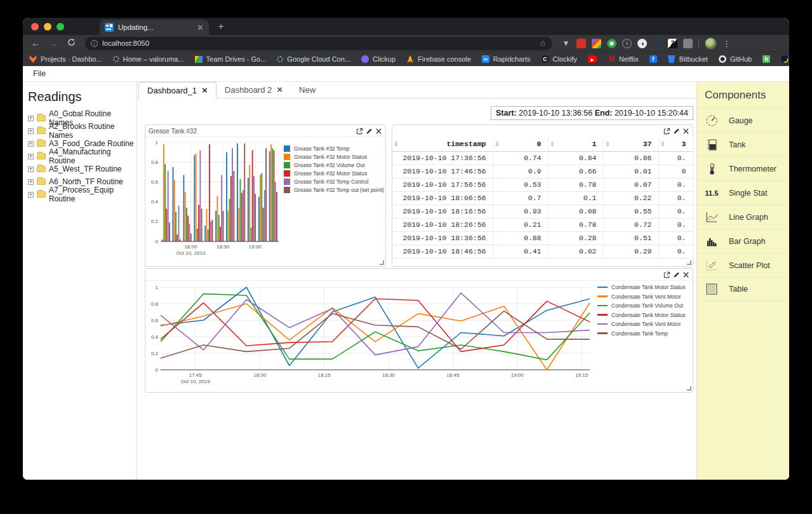 Image resolution: width=812 pixels, height=514 pixels. I want to click on bookmark-item: Home – valoruma..., so click(149, 59).